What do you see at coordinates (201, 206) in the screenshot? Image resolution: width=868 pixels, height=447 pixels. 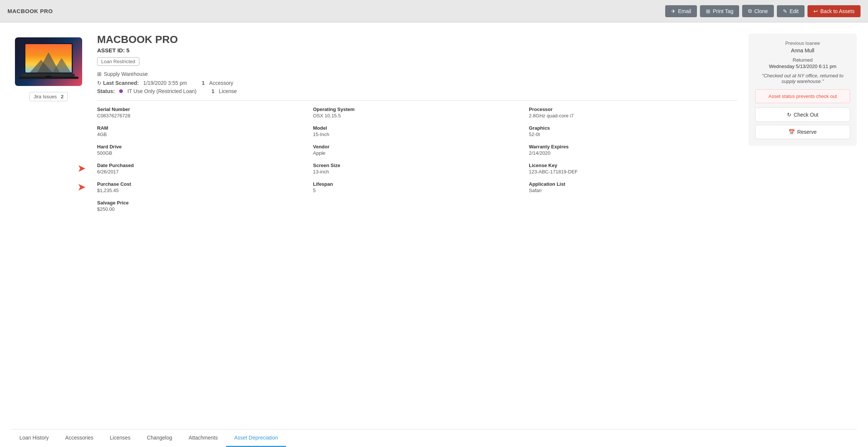 I see `spec-item: Salvage Price $250.00` at bounding box center [201, 206].